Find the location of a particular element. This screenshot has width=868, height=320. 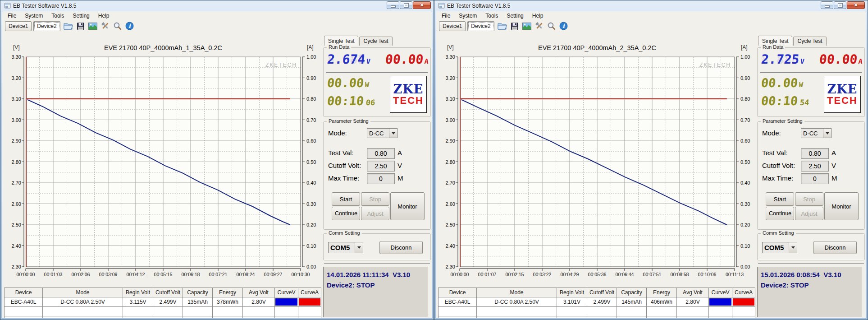

svg-text: [V] is located at coordinates (16, 47).